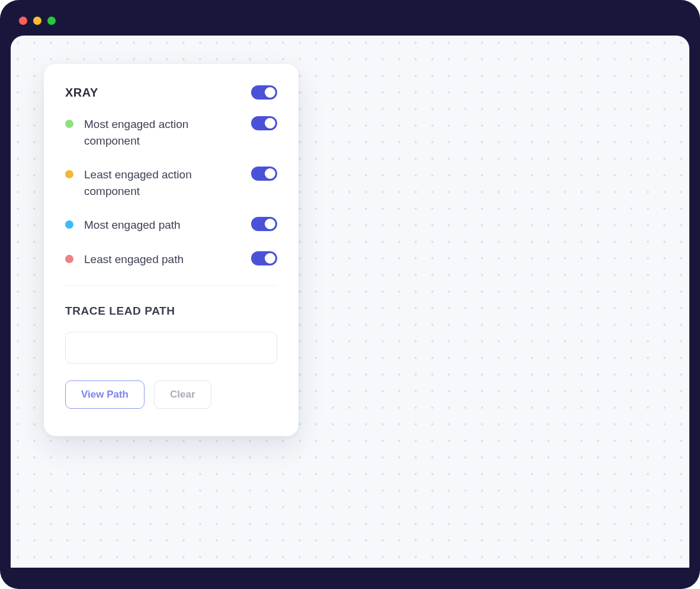 Image resolution: width=700 pixels, height=589 pixels. Describe the element at coordinates (264, 224) in the screenshot. I see `toggle-most-engaged-path` at that location.